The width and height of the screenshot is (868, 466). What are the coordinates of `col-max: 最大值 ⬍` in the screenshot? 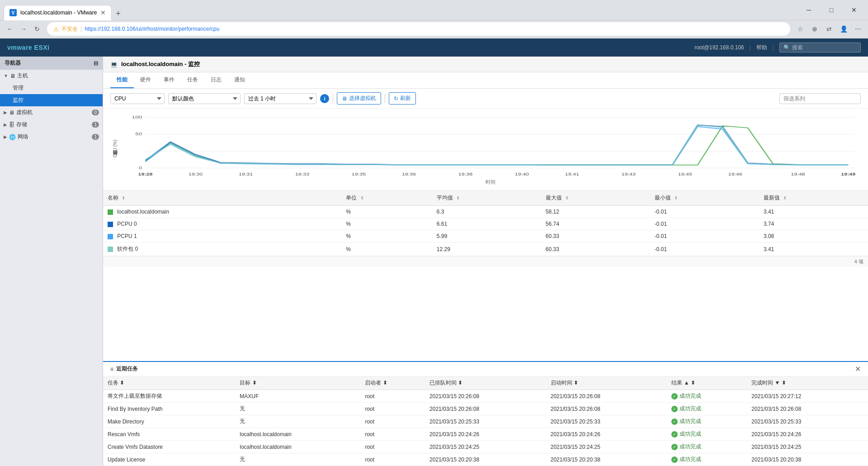 It's located at (596, 198).